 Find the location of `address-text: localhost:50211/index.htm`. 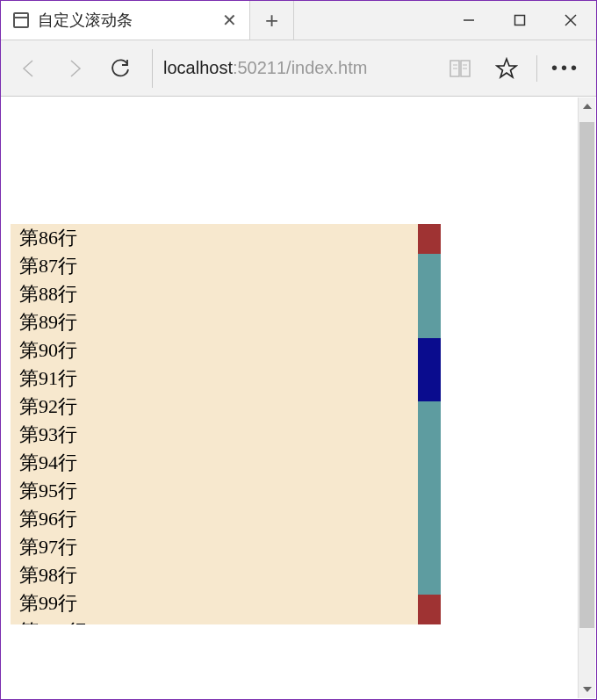

address-text: localhost:50211/index.htm is located at coordinates (300, 69).